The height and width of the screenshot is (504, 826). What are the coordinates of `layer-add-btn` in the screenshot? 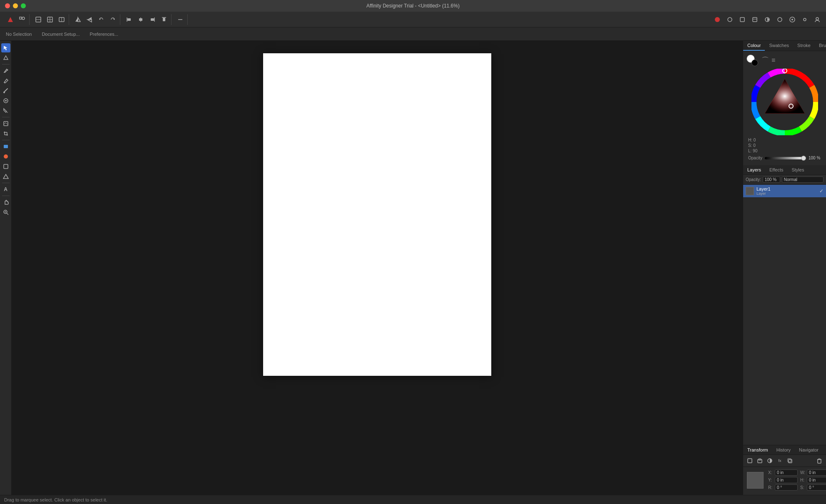 It's located at (750, 461).